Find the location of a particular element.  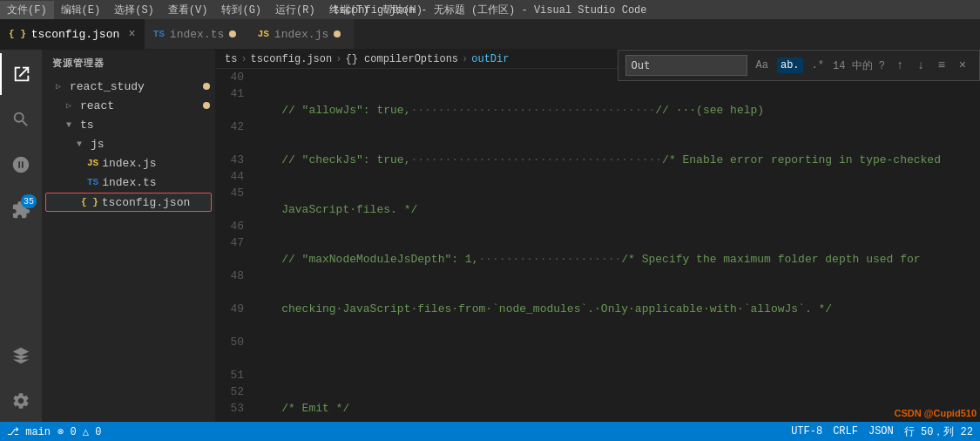

sidebar-item-indexjs: JS index.js is located at coordinates (129, 163).